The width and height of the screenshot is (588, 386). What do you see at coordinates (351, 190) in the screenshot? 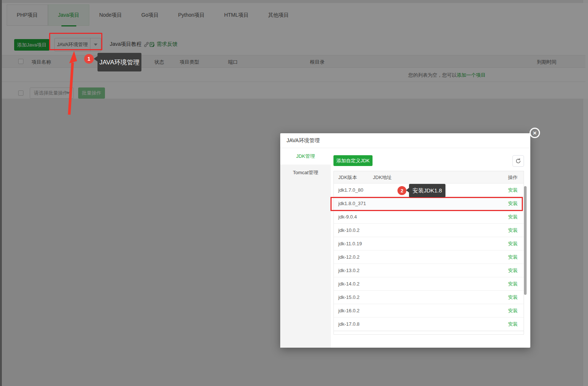
I see `jdk-version: jdk1.7.0_80` at bounding box center [351, 190].